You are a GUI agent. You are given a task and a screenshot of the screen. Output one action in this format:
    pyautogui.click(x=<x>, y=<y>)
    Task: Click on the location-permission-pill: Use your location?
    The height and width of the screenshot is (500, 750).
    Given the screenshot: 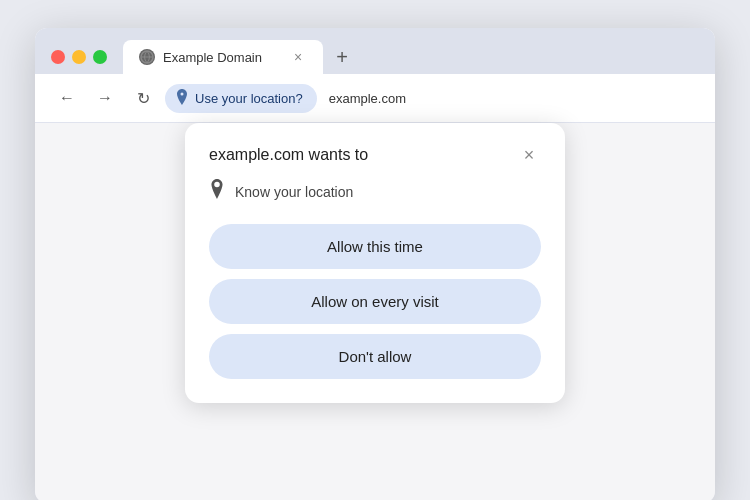 What is the action you would take?
    pyautogui.click(x=241, y=98)
    